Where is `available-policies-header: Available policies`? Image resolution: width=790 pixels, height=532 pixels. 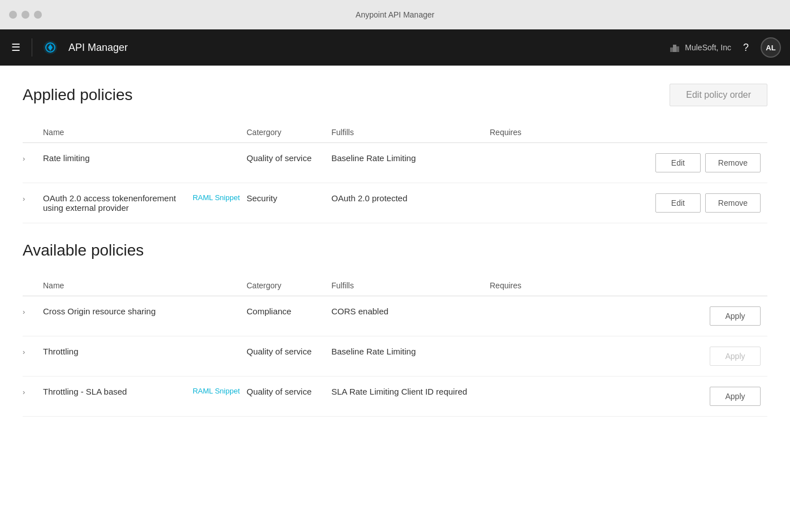 available-policies-header: Available policies is located at coordinates (395, 250).